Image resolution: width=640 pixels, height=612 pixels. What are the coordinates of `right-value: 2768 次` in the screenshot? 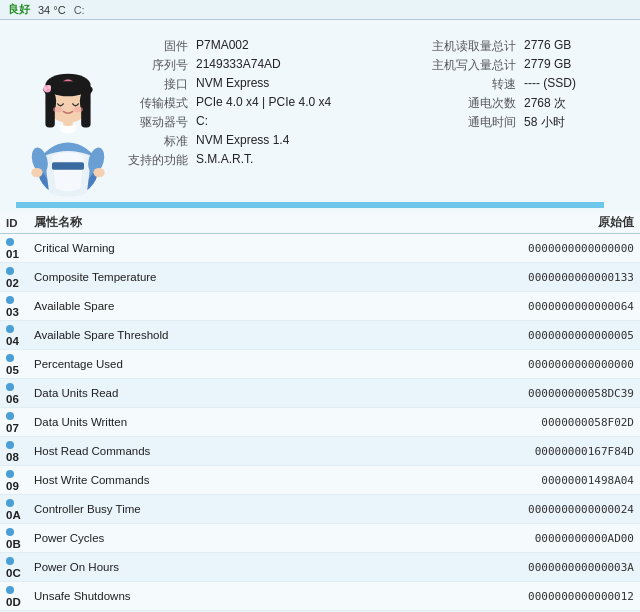 It's located at (574, 104).